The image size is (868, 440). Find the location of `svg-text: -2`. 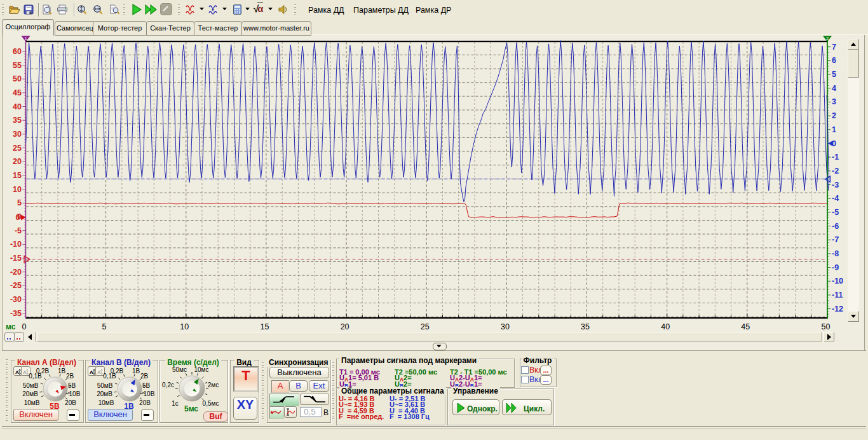

svg-text: -2 is located at coordinates (835, 171).